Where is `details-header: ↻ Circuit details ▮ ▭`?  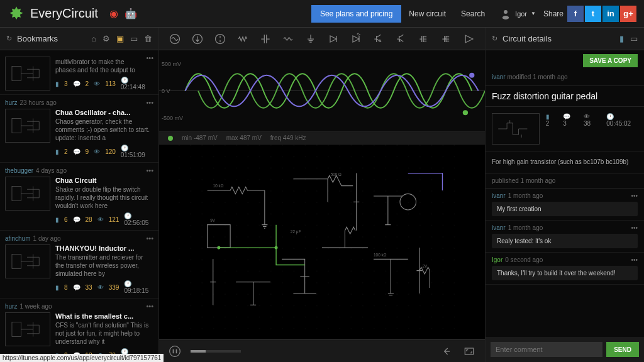 details-header: ↻ Circuit details ▮ ▭ is located at coordinates (565, 39).